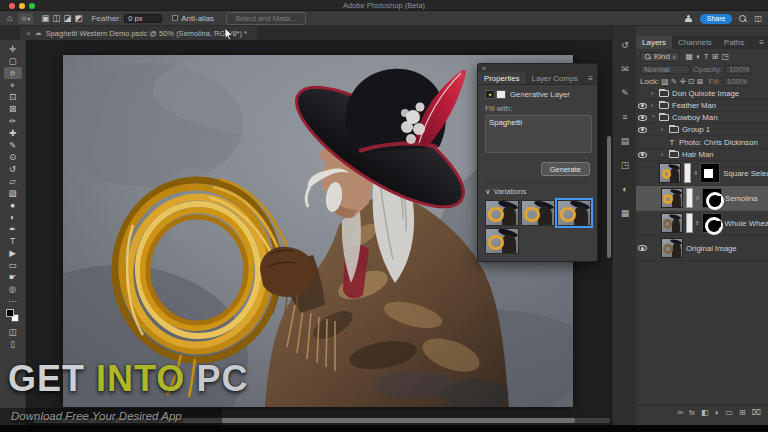 Image resolution: width=768 pixels, height=432 pixels. Describe the element at coordinates (13, 61) in the screenshot. I see `marquee-tool: ▢` at that location.